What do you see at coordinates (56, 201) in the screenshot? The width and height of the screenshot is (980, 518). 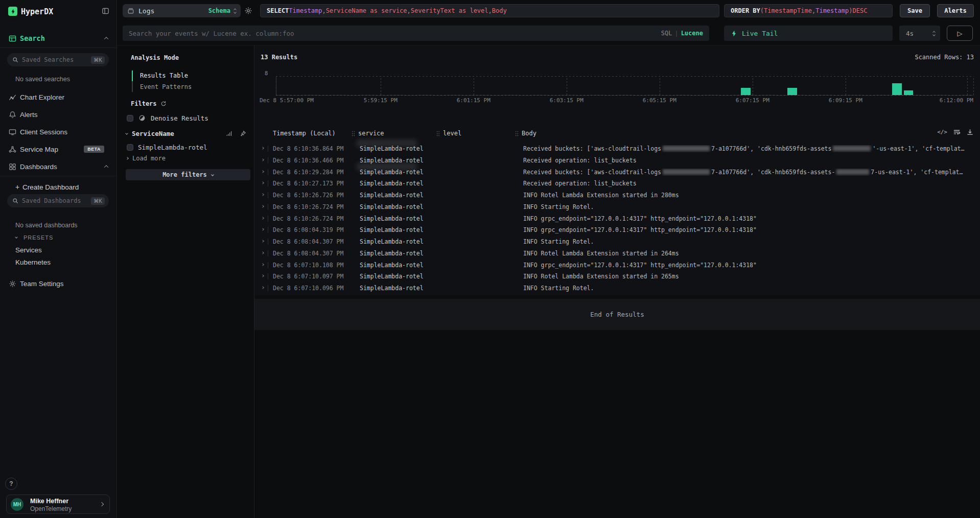 I see `saved-dashboards-input` at bounding box center [56, 201].